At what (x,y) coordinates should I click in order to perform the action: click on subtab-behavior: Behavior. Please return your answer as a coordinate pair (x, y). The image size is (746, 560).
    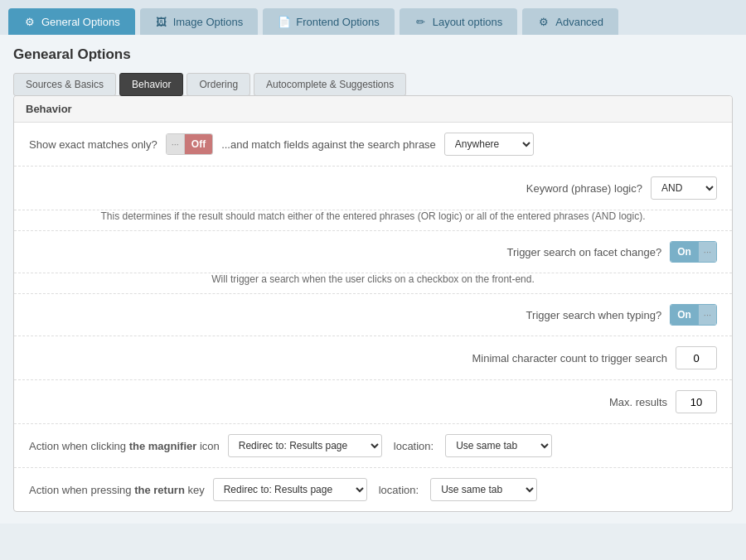
    Looking at the image, I should click on (151, 84).